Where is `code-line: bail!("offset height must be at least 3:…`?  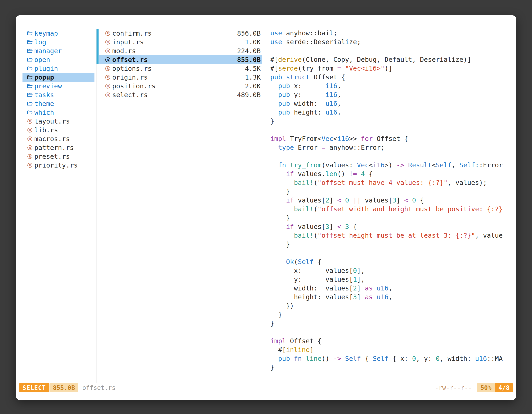 code-line: bail!("offset height must be at least 3:… is located at coordinates (393, 236).